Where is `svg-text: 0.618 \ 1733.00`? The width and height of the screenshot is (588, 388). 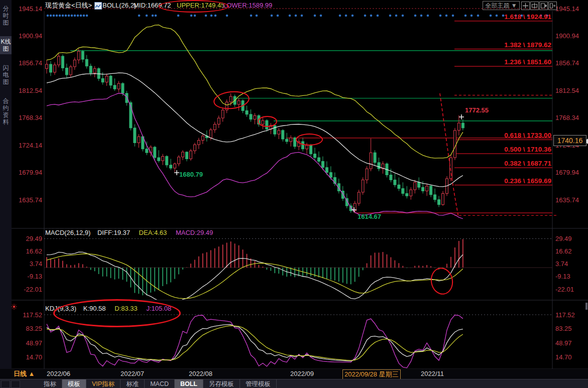
svg-text: 0.618 \ 1733.00 is located at coordinates (528, 136).